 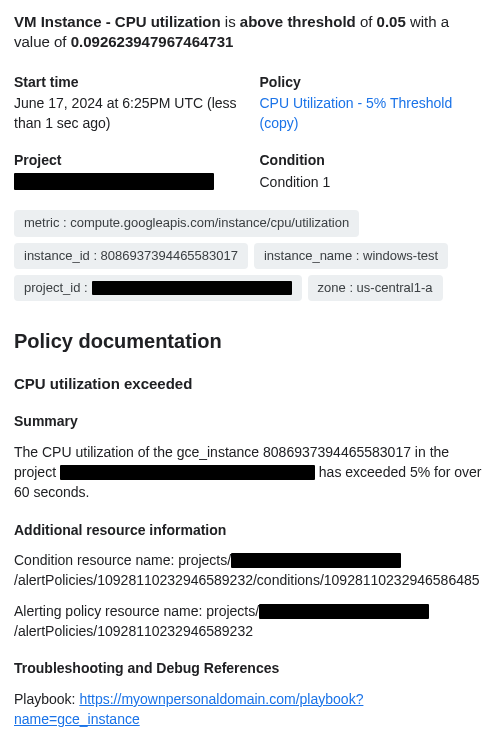 What do you see at coordinates (392, 22) in the screenshot?
I see `headline-threshold: 0.05` at bounding box center [392, 22].